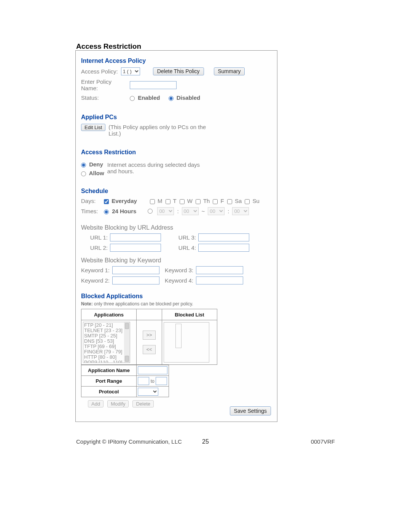  What do you see at coordinates (180, 238) in the screenshot?
I see `url3-label: URL 3:` at bounding box center [180, 238].